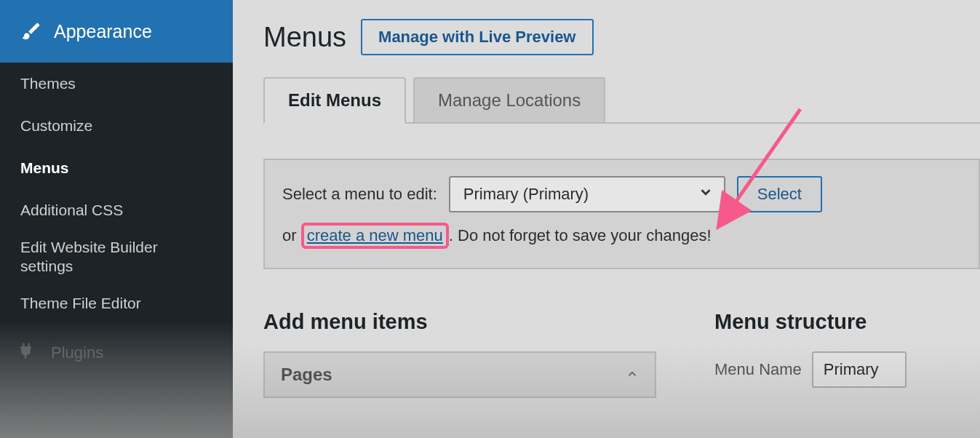  What do you see at coordinates (509, 100) in the screenshot?
I see `tab-manage-locations: Manage Locations` at bounding box center [509, 100].